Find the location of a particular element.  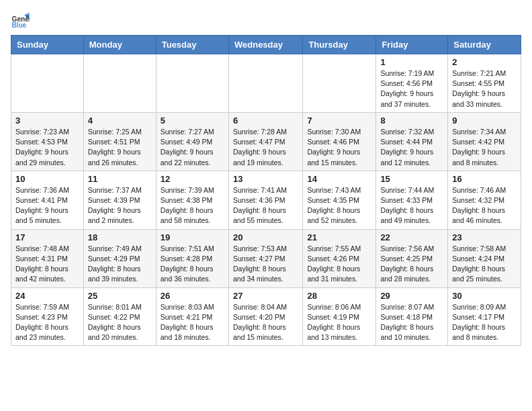

day-info: Sunrise: 7:25 AM Sunset: 4:51 PM Dayligh… is located at coordinates (120, 148).